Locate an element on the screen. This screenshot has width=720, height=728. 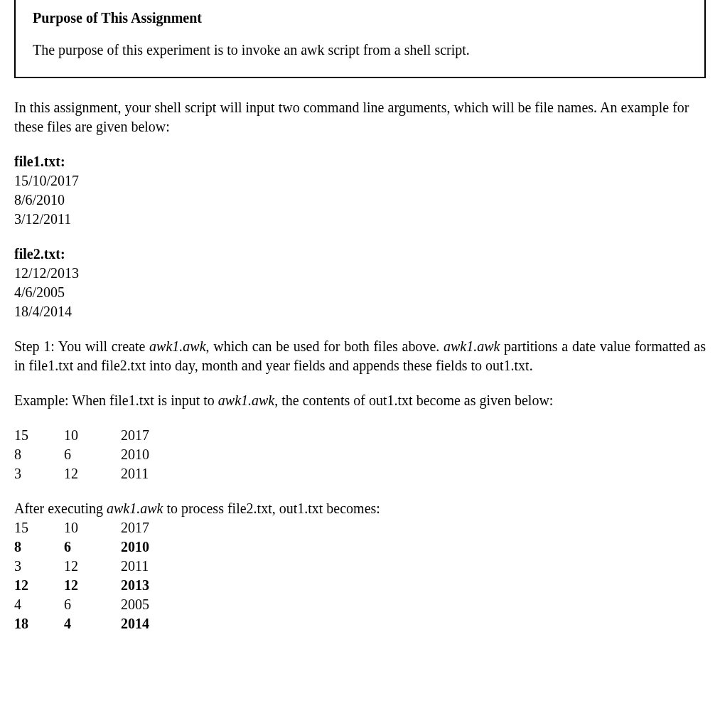
file1-label: file1.txt: is located at coordinates (360, 162).